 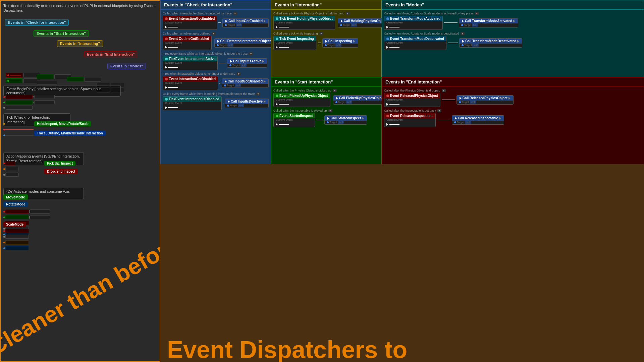 What do you see at coordinates (513, 39) in the screenshot?
I see `panel-modes: Events in "Modes" Called when Move, Rota…` at bounding box center [513, 39].